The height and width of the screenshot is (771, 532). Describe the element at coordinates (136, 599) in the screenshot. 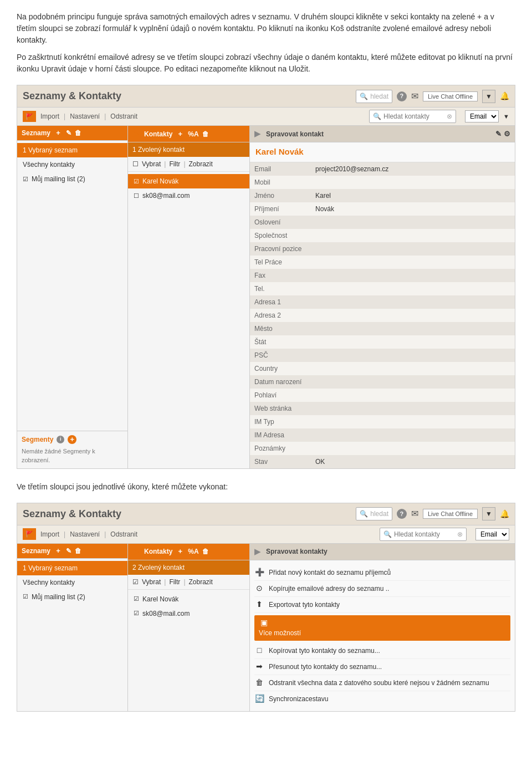

I see `contact2-1-checkbox: ☑` at that location.